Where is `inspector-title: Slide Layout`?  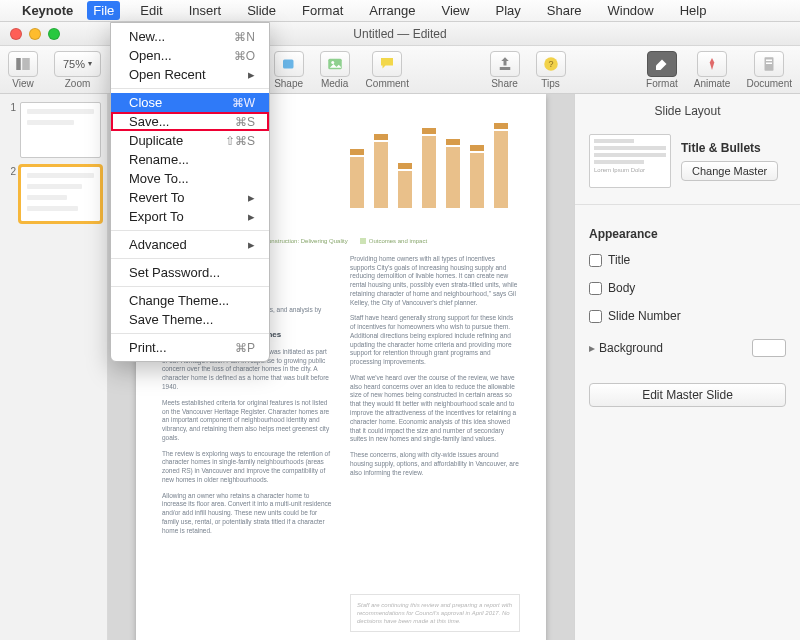
inspector-title: Slide Layout is located at coordinates (688, 114).